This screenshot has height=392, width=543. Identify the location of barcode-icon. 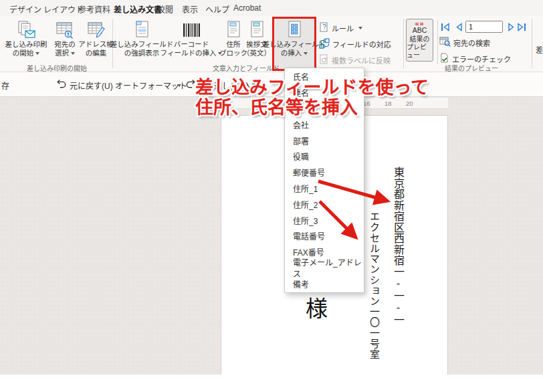
(191, 29).